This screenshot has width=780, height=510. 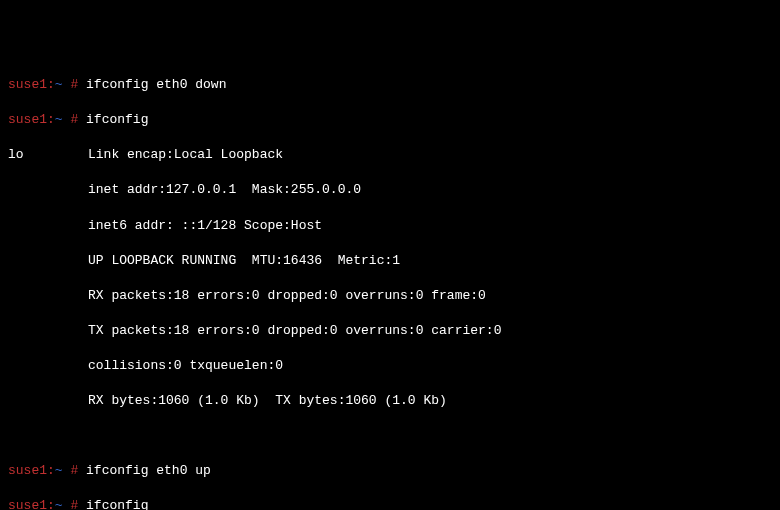 I want to click on prompt-line: suse1:~ # ifconfig eth0 up, so click(x=390, y=471).